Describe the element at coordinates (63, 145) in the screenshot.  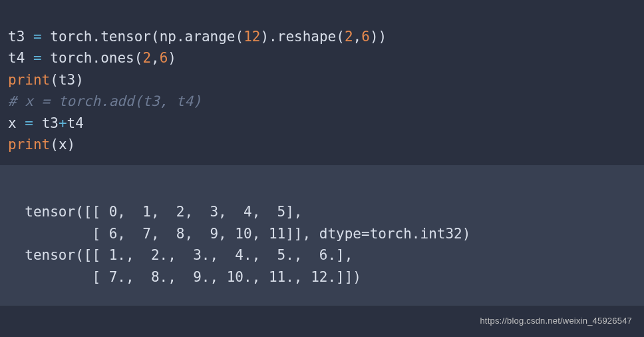
I see `token-arg: x` at that location.